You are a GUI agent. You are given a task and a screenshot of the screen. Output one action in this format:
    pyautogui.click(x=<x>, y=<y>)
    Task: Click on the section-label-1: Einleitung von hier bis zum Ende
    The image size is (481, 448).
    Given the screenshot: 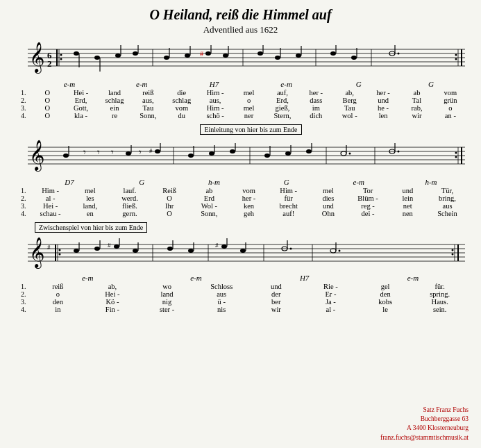 What is the action you would take?
    pyautogui.click(x=251, y=129)
    